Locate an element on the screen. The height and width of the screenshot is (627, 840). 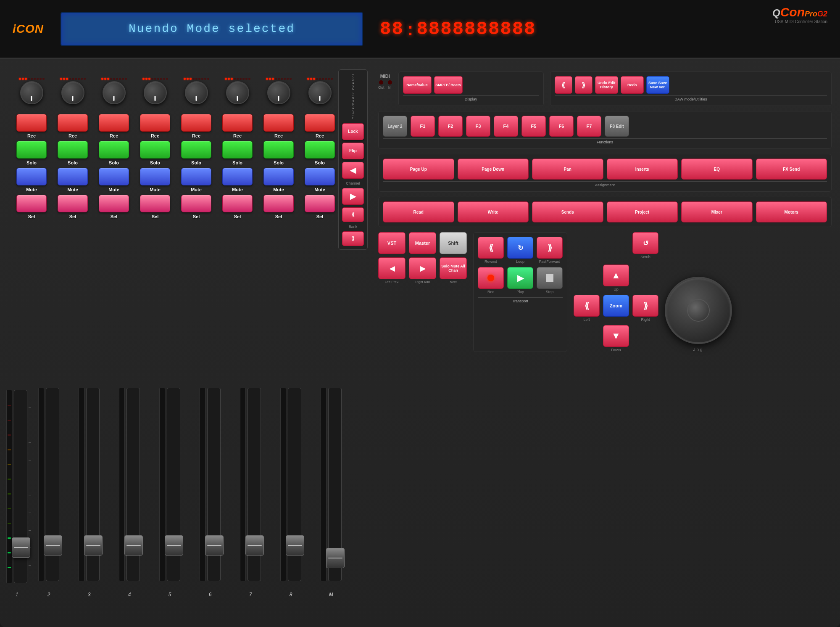
solo-mute-button: Solo Mute All Chan is located at coordinates (453, 268).